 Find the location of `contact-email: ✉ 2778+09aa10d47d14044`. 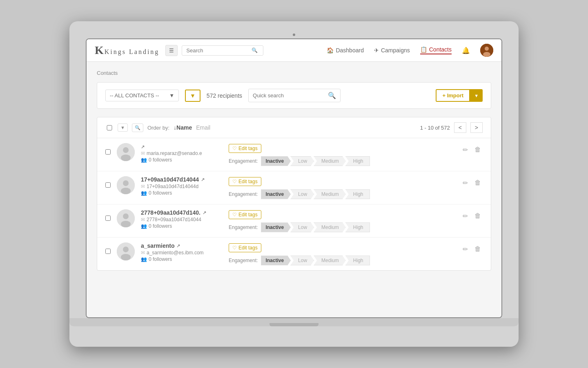

contact-email: ✉ 2778+09aa10d47d14044 is located at coordinates (182, 220).